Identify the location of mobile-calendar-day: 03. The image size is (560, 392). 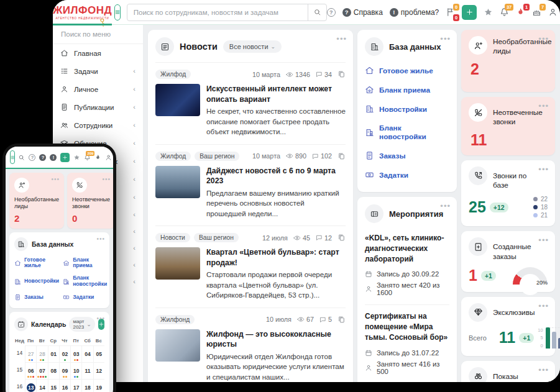
(76, 354).